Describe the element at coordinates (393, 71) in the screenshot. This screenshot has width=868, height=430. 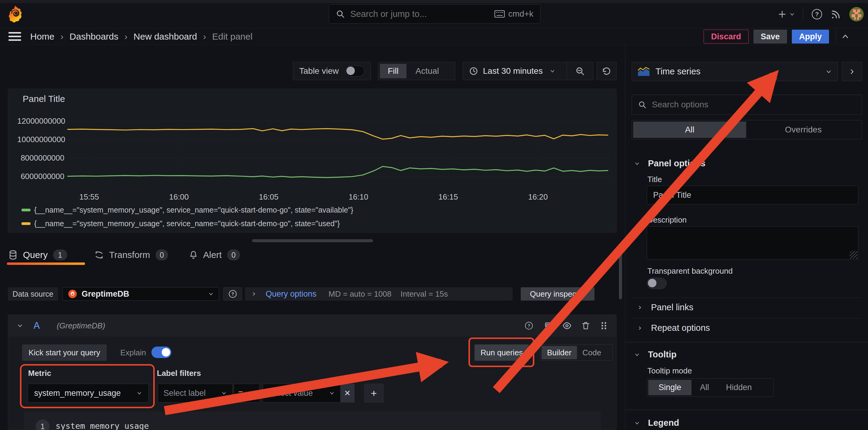
I see `fill-option: Fill` at that location.